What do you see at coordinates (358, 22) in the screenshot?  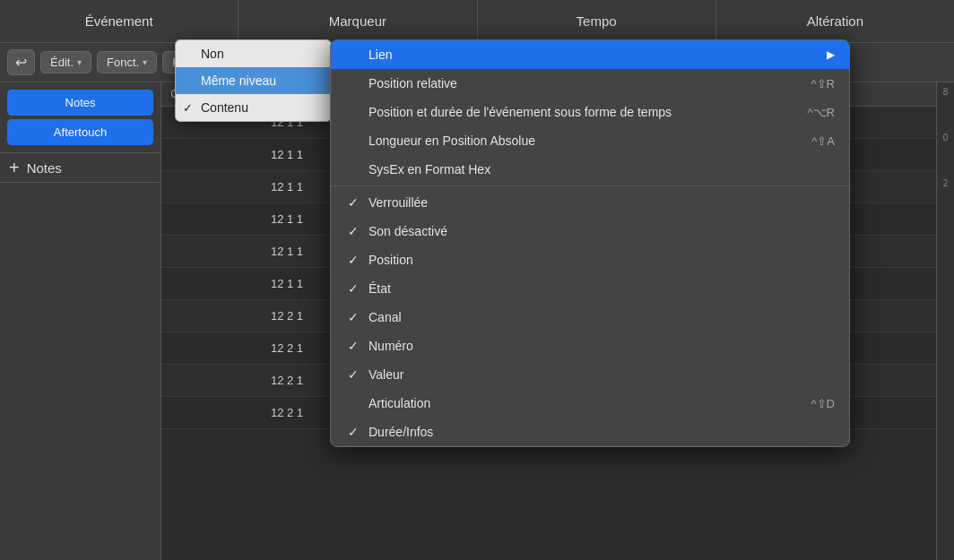 I see `tab-marqueur: Marqueur` at bounding box center [358, 22].